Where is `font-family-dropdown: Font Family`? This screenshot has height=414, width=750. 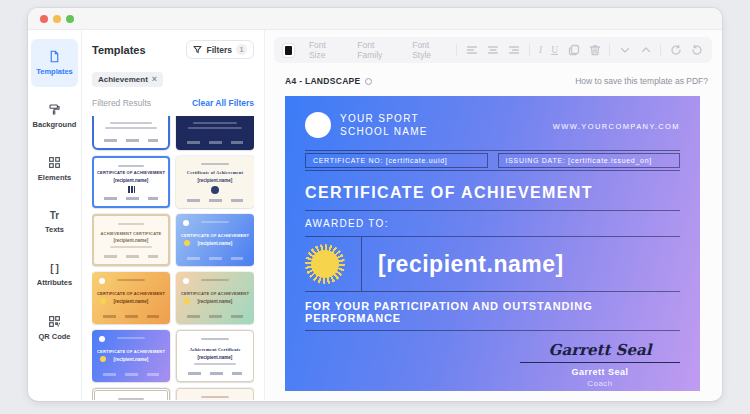 font-family-dropdown: Font Family is located at coordinates (374, 50).